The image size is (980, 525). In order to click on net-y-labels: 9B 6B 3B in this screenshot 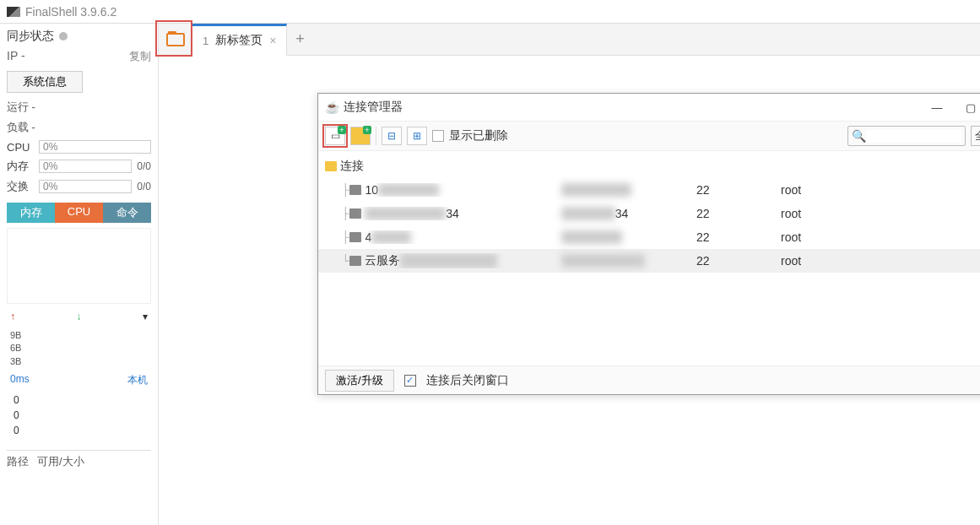, I will do `click(79, 349)`.